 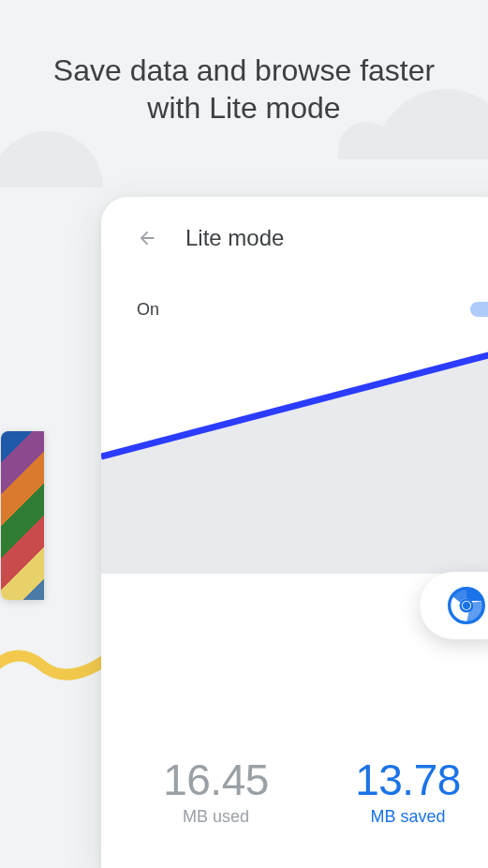 I want to click on page-headline: Save data and browse faster with Lite mo…, so click(x=244, y=89).